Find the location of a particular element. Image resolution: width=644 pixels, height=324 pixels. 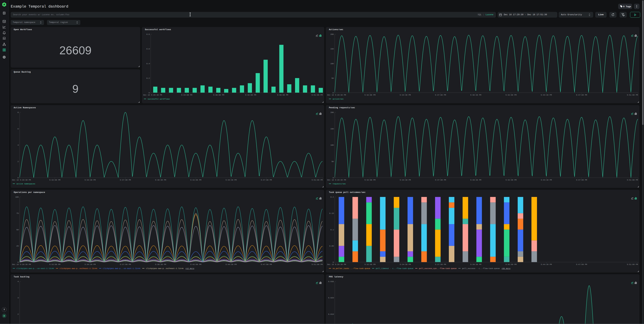

svg-text: +56 more is located at coordinates (506, 269).